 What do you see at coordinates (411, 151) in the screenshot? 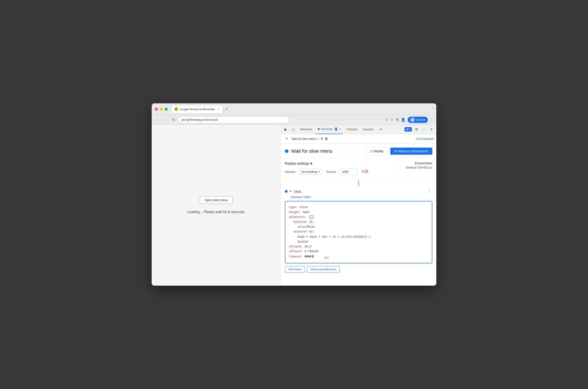
I see `measure-performance-btn: ⊕ Measure performance` at bounding box center [411, 151].